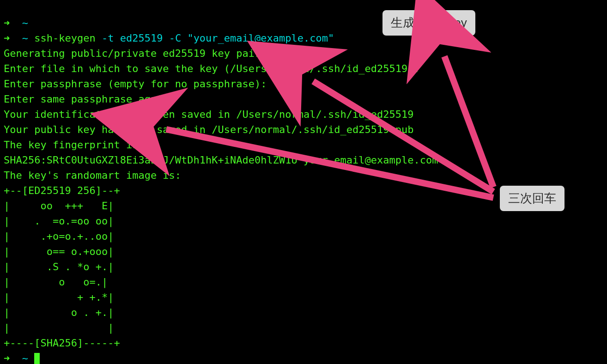 The height and width of the screenshot is (364, 607). I want to click on randomart-line: | + +.*|, so click(59, 297).